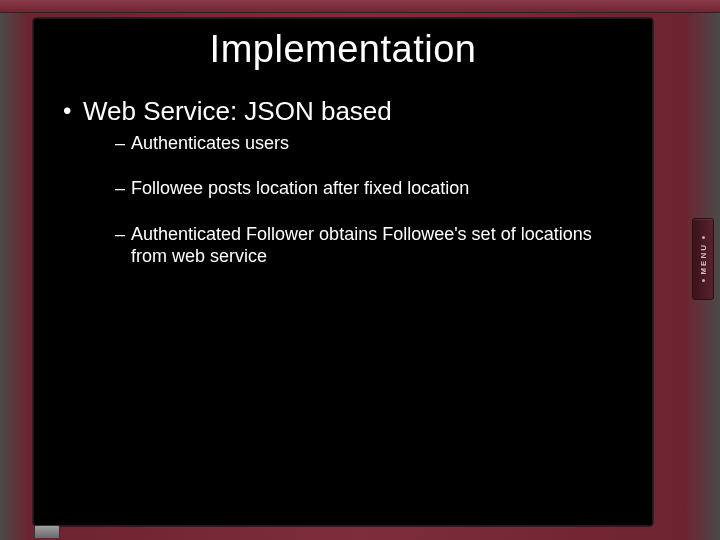 The width and height of the screenshot is (720, 540). I want to click on menu-label: MENU, so click(704, 259).